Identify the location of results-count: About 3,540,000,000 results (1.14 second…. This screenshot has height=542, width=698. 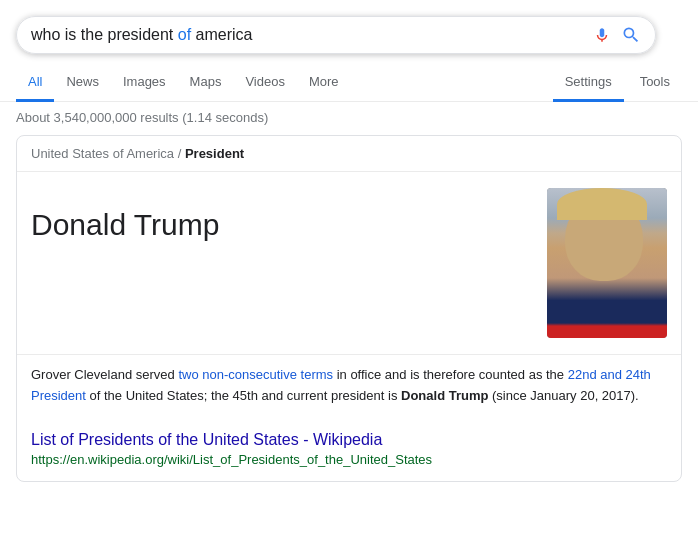
(349, 118).